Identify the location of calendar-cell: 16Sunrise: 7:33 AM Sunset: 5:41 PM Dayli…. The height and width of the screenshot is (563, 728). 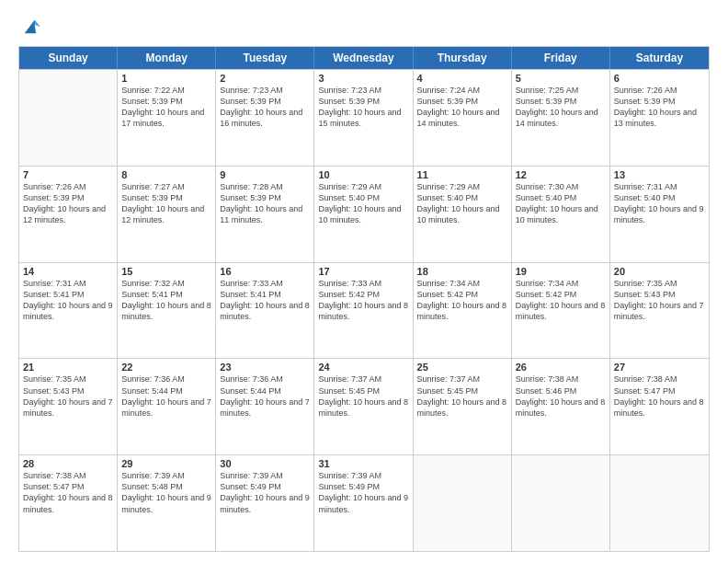
(265, 311).